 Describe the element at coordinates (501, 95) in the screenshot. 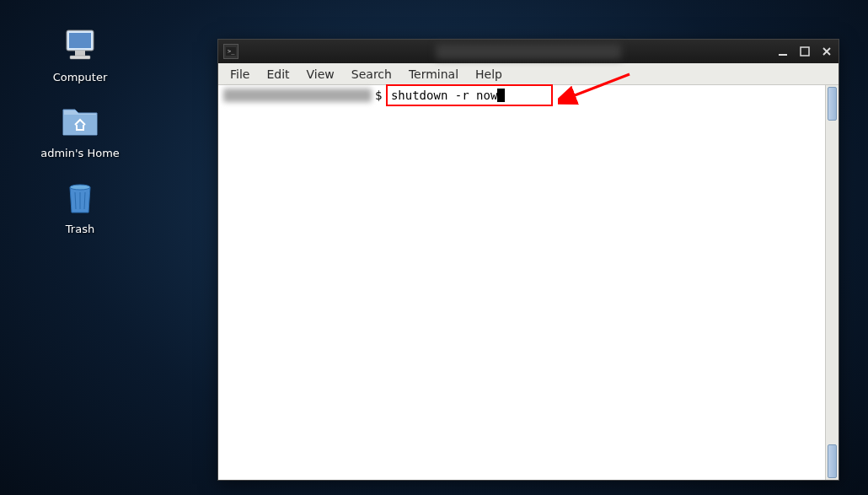

I see `text-cursor` at that location.